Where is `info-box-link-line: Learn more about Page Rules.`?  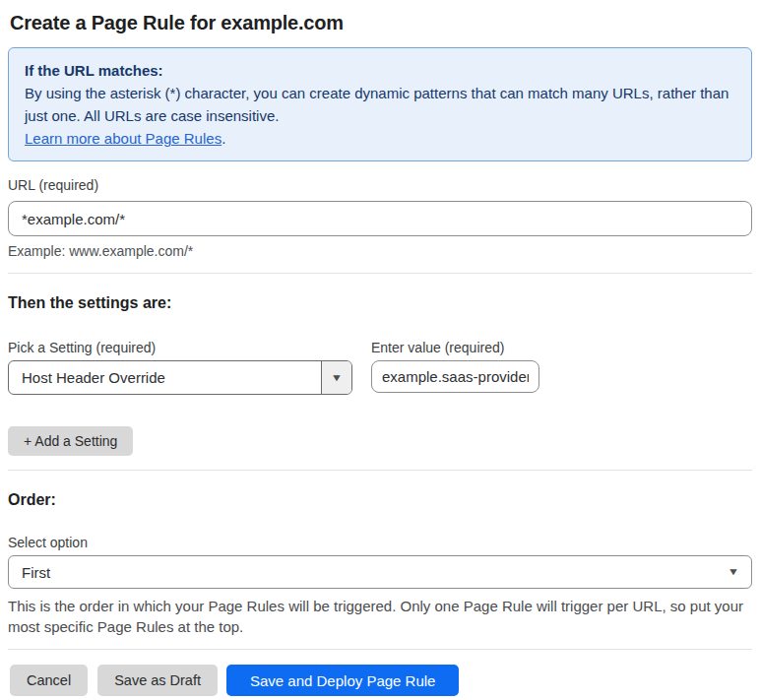
info-box-link-line: Learn more about Page Rules. is located at coordinates (380, 138).